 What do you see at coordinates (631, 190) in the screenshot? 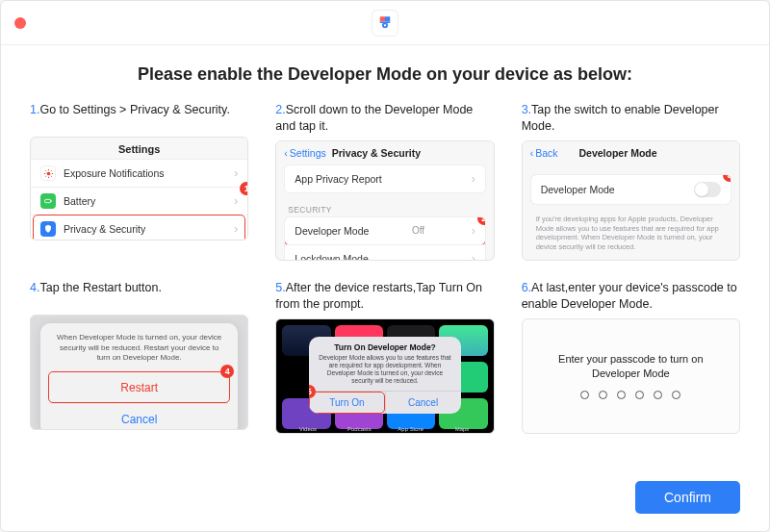
I see `row-developer-mode-toggle: Developer Mode` at bounding box center [631, 190].